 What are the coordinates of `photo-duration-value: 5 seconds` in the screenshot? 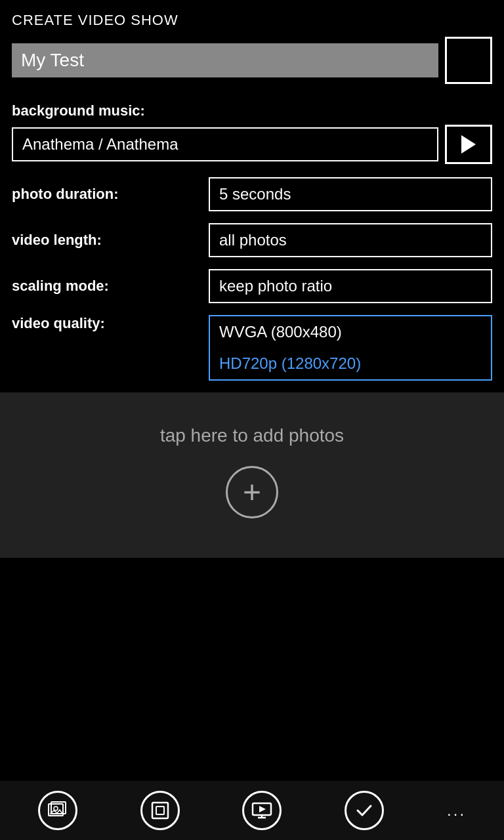 It's located at (350, 194).